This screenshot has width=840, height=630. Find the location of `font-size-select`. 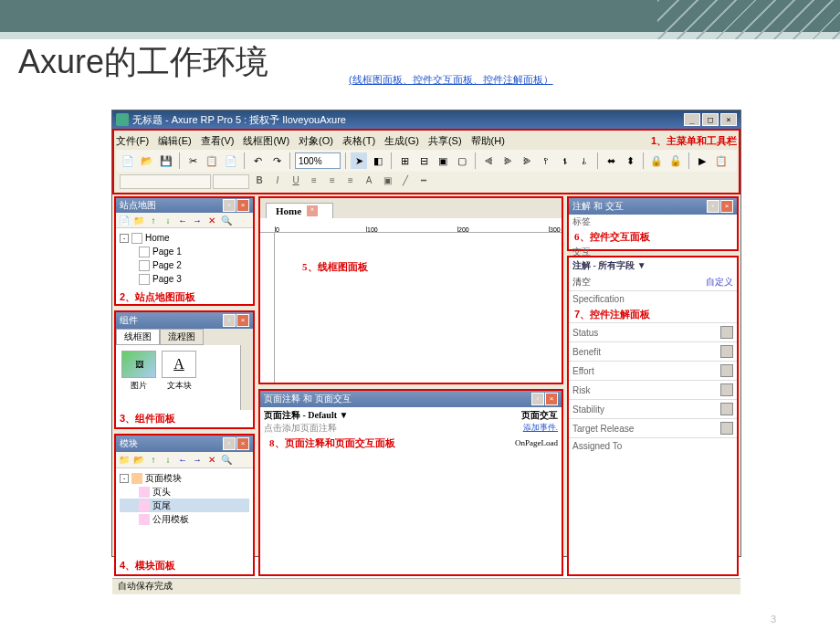

font-size-select is located at coordinates (231, 182).